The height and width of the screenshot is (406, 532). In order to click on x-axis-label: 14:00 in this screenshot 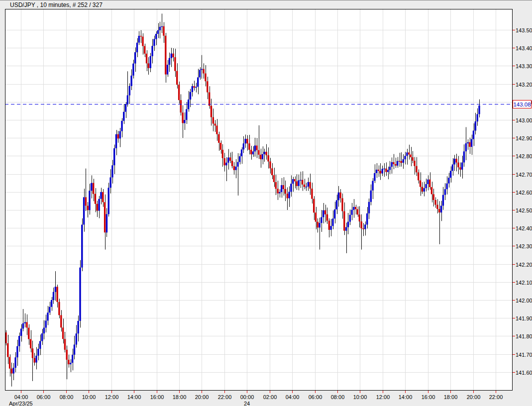, I will do `click(134, 397)`.